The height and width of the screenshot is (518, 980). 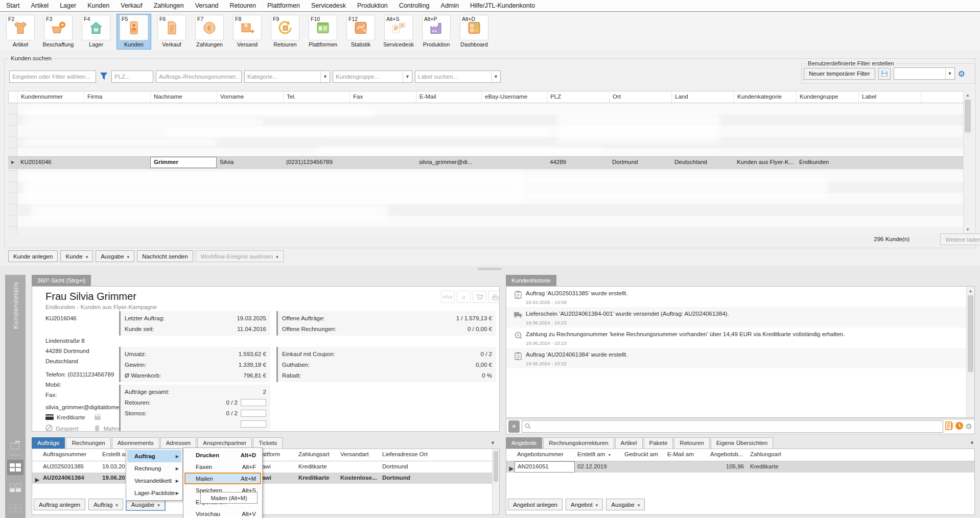 What do you see at coordinates (740, 338) in the screenshot?
I see `history-entry: Zahlung zu Rechnungsnummer 'keine Rechnu…` at bounding box center [740, 338].